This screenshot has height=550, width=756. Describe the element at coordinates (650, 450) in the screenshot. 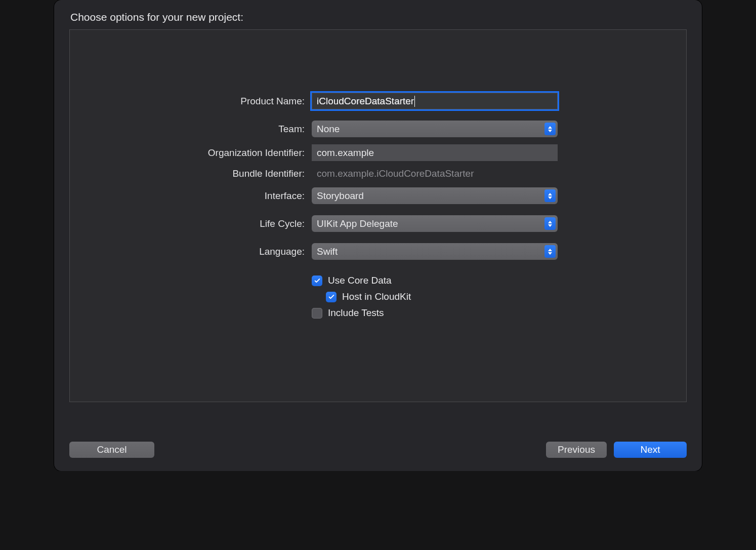

I see `next-button: Next` at that location.